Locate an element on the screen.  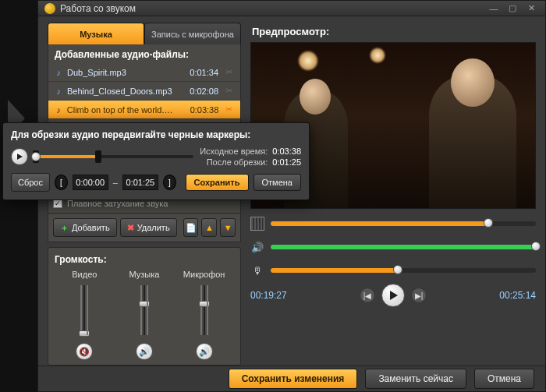
trim-playhead is located at coordinates (36, 157).